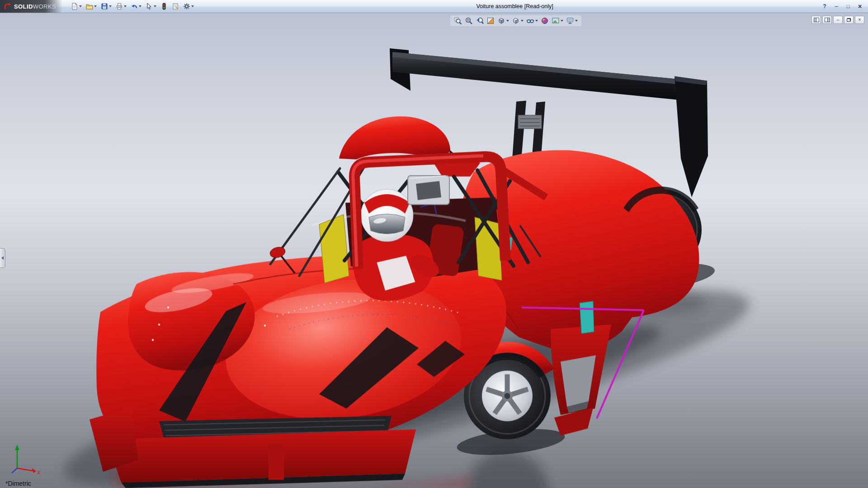 The width and height of the screenshot is (868, 488). Describe the element at coordinates (25, 459) in the screenshot. I see `reference-triad: X` at that location.